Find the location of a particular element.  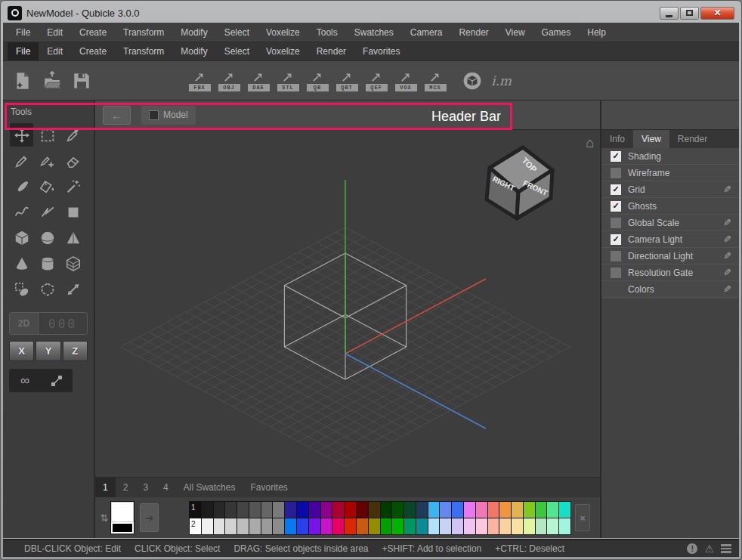

import-model-button is located at coordinates (111, 81).